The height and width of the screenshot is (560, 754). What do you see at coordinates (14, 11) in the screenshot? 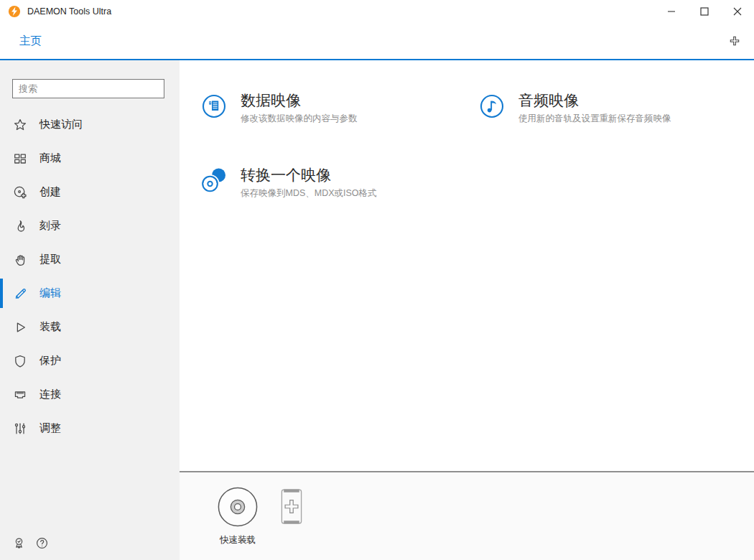
I see `app-logo-icon` at bounding box center [14, 11].